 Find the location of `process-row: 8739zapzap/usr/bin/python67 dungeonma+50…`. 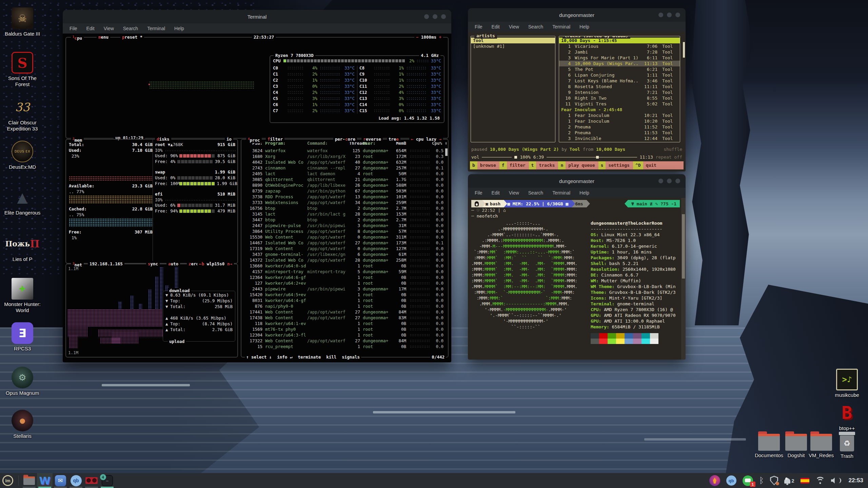

process-row: 8739zapzap/usr/bin/python67 dungeonma+50… is located at coordinates (344, 191).